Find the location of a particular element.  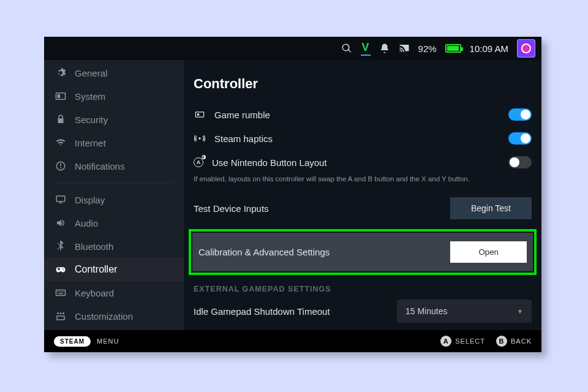

sidebar-item-controller: Controller is located at coordinates (114, 270).